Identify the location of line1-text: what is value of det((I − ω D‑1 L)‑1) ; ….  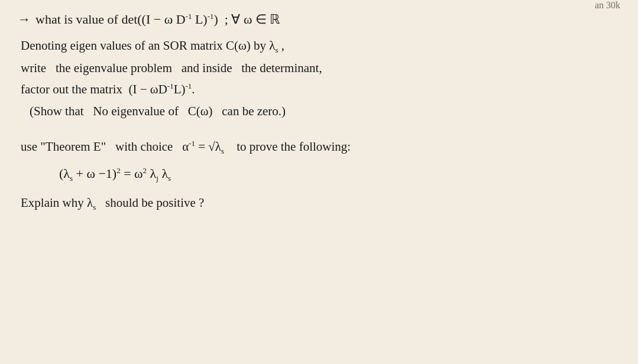
(157, 19).